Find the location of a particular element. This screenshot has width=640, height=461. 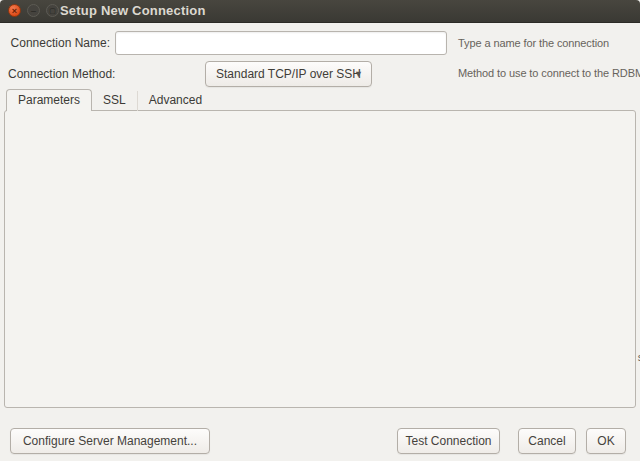

chevron-down-icon: ▼ is located at coordinates (358, 74).